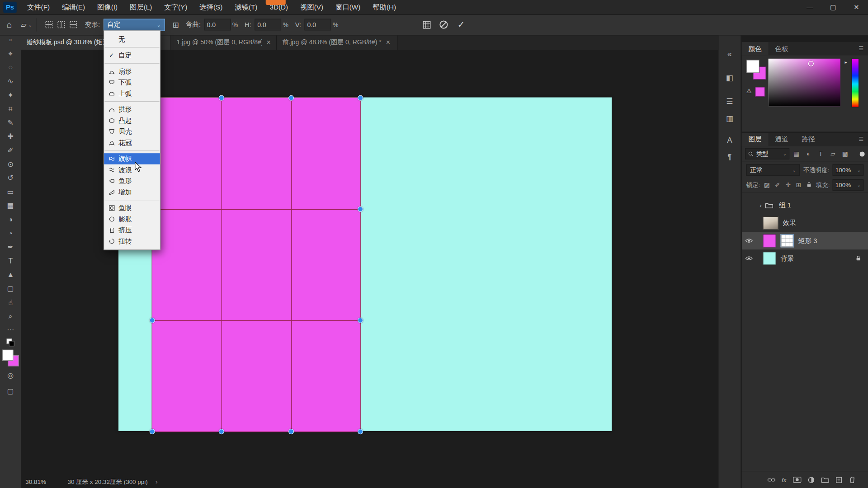  What do you see at coordinates (782, 139) in the screenshot?
I see `tab-channels: 通道` at bounding box center [782, 139].